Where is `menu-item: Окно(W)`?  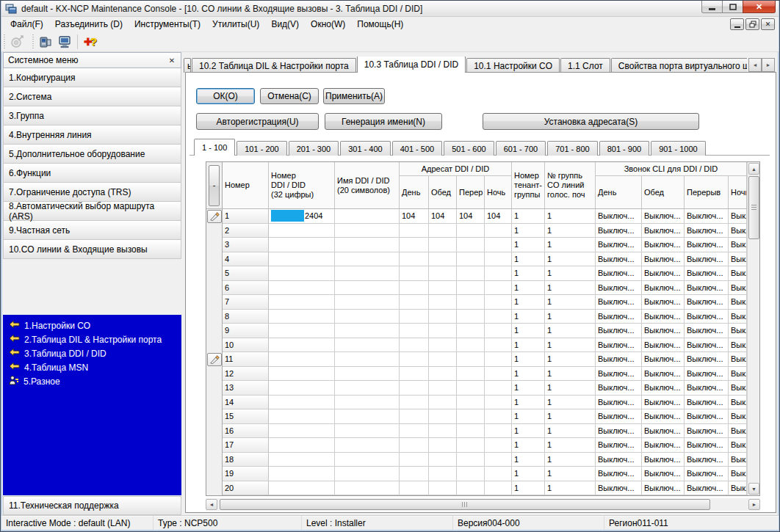
menu-item: Окно(W) is located at coordinates (328, 24).